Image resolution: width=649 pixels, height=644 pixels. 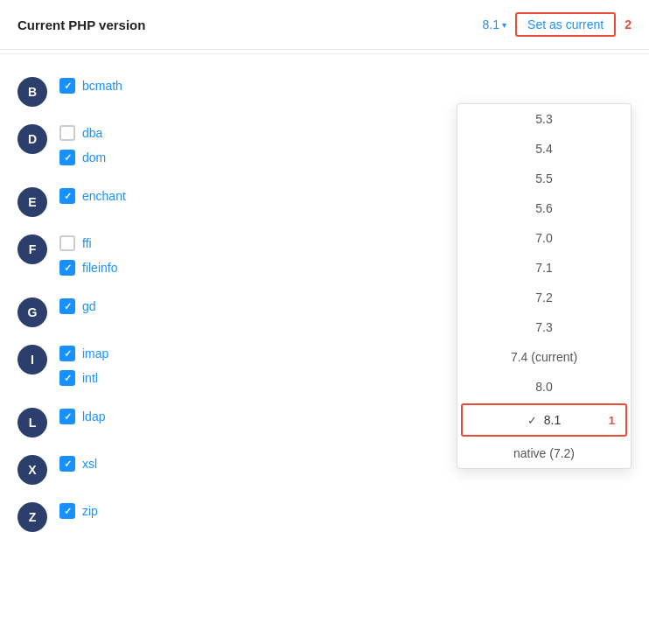 What do you see at coordinates (88, 268) in the screenshot?
I see `extension-item: fileinfo` at bounding box center [88, 268].